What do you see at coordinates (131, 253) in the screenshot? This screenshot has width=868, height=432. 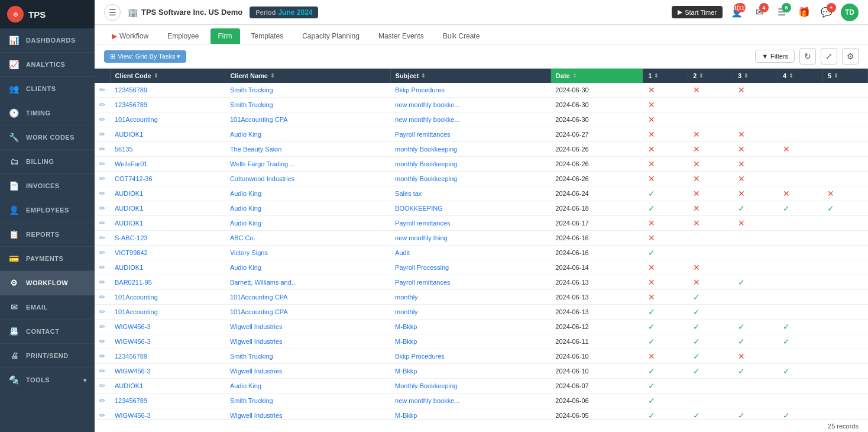 I see `client-code-link: VICT99842` at bounding box center [131, 253].